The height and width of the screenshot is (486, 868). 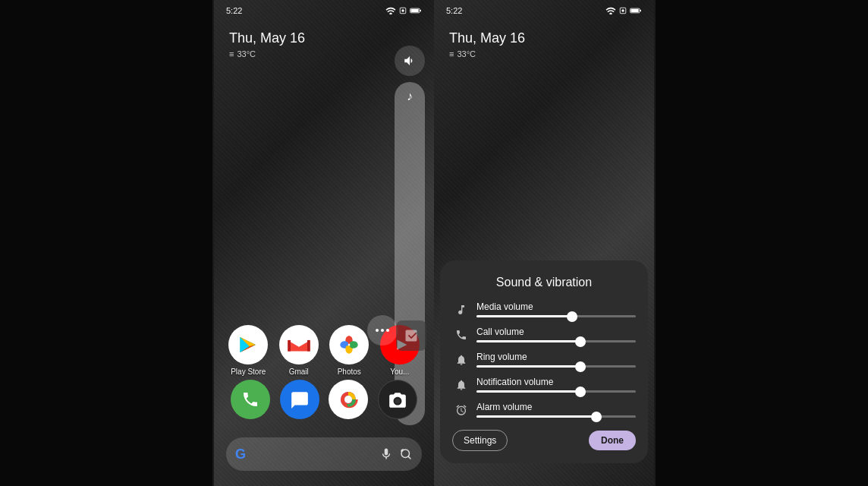 I want to click on ring-volume-row: Ring volume, so click(x=544, y=360).